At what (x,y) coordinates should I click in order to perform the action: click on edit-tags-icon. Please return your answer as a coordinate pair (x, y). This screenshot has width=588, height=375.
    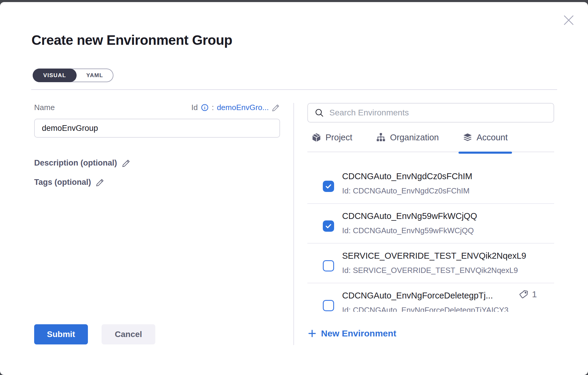
    Looking at the image, I should click on (100, 182).